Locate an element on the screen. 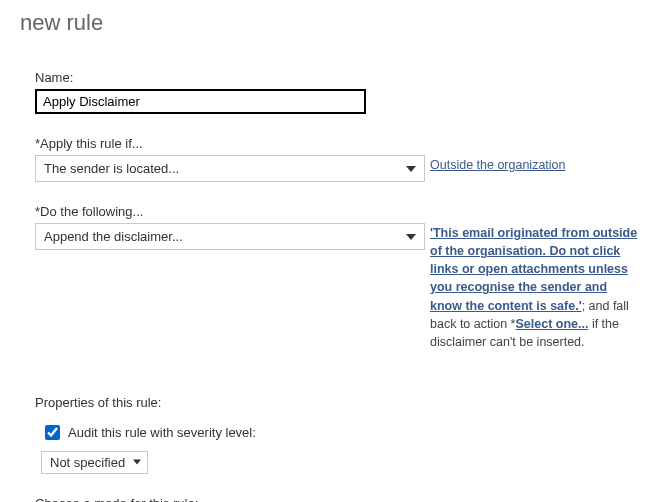  page-title: new rule is located at coordinates (332, 23).